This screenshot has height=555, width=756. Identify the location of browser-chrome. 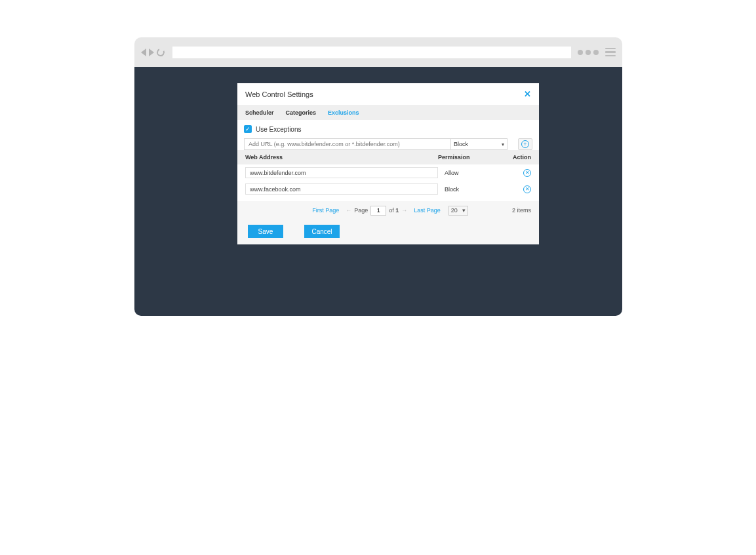
(378, 52).